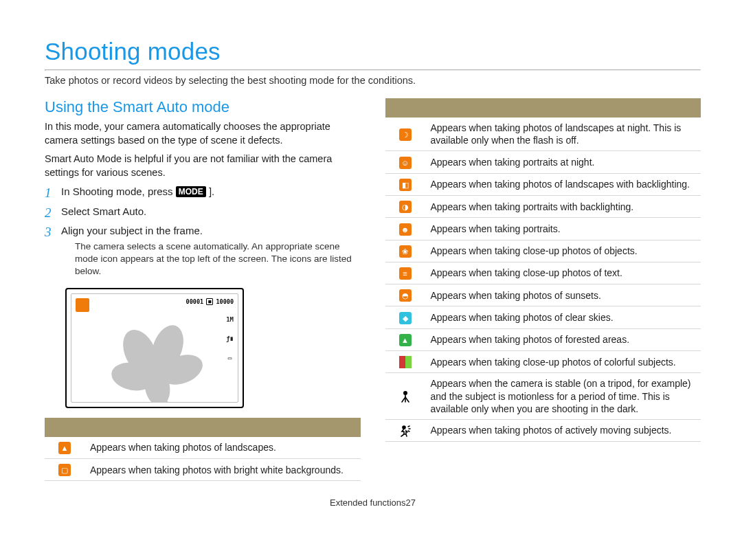  Describe the element at coordinates (65, 427) in the screenshot. I see `left-table-head-icon` at that location.